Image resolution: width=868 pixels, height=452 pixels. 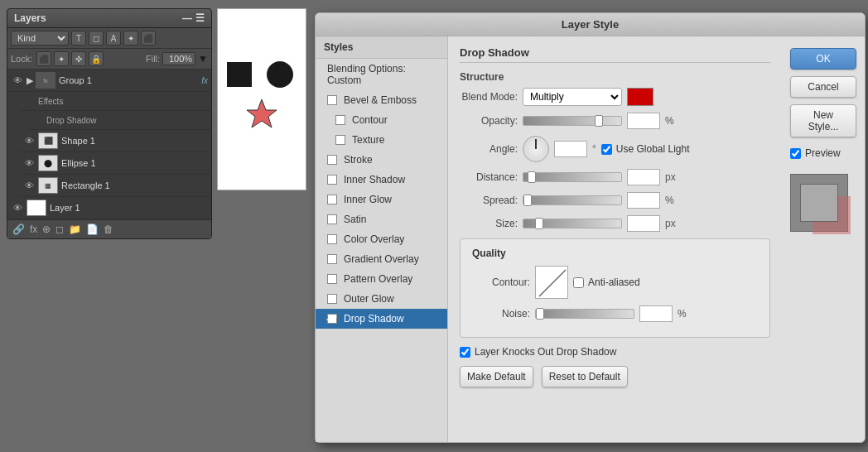 I want to click on pattern-overlay-checkbox, so click(x=332, y=279).